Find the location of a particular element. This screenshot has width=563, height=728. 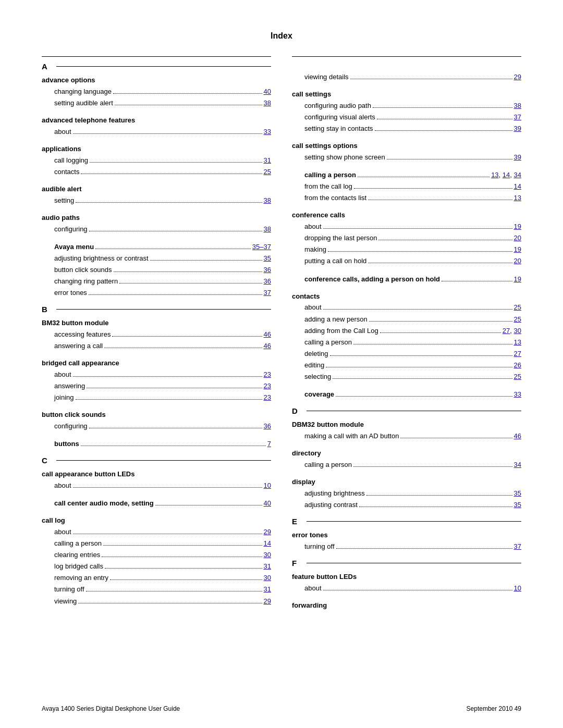

index-group: viewing details29 is located at coordinates (407, 77).